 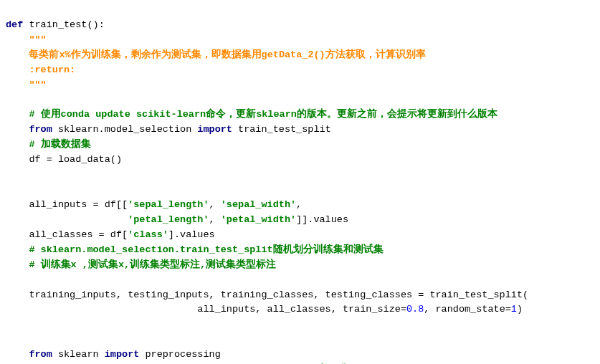 I want to click on code-token: def, so click(x=14, y=24).